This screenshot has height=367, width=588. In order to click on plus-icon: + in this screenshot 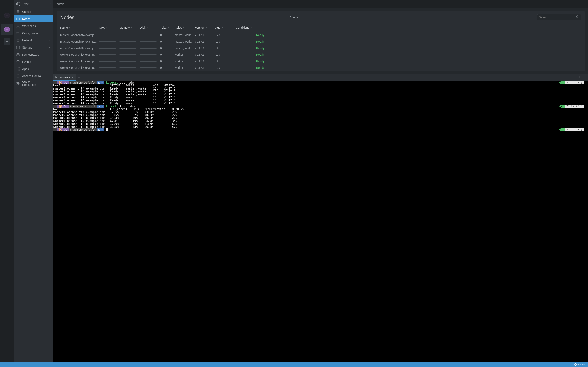, I will do `click(7, 42)`.